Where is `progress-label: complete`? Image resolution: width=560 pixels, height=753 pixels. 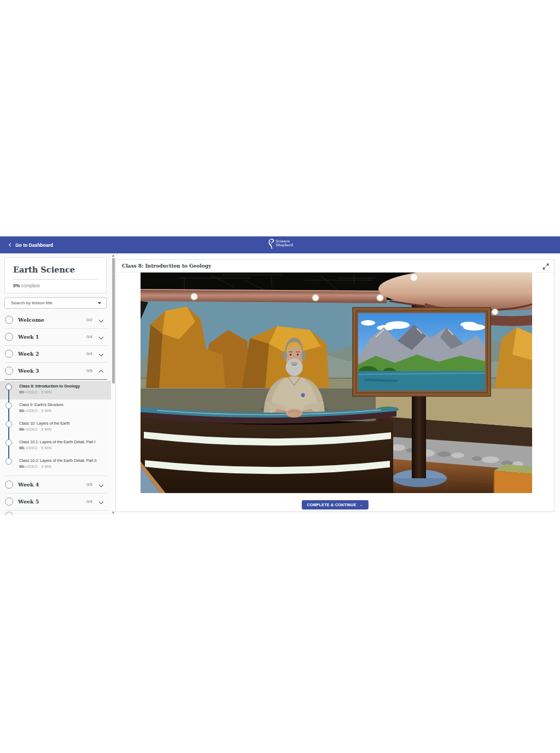
progress-label: complete is located at coordinates (31, 286).